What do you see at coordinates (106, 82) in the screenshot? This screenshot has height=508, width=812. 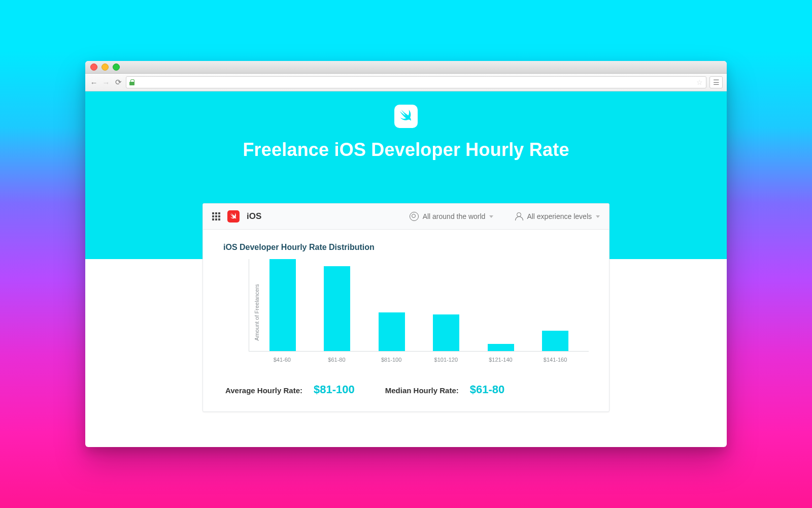 I see `forward-button: →` at bounding box center [106, 82].